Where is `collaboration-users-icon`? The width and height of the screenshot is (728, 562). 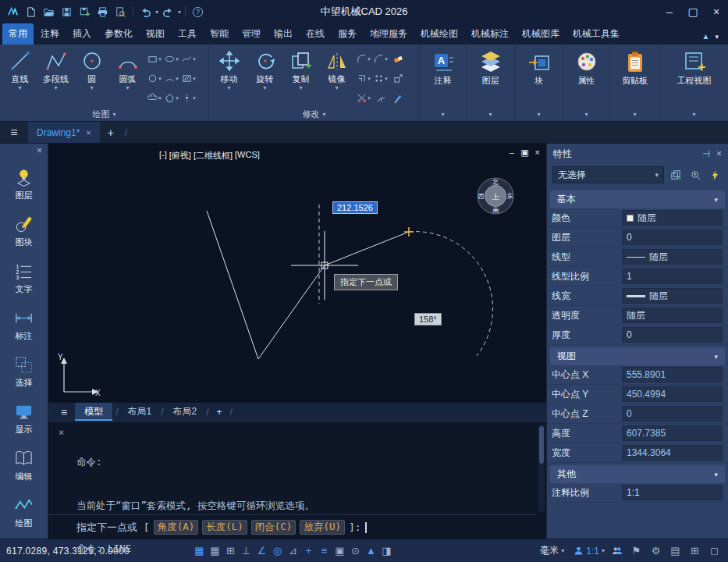
collaboration-users-icon is located at coordinates (616, 551).